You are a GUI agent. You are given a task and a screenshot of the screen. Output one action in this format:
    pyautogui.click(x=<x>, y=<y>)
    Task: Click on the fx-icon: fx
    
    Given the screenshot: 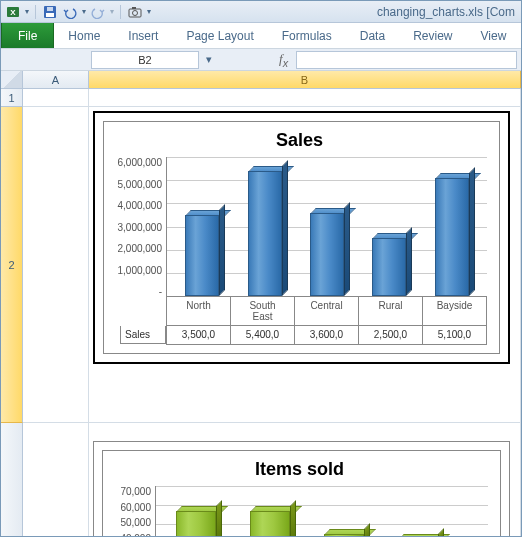 What is the action you would take?
    pyautogui.click(x=284, y=60)
    